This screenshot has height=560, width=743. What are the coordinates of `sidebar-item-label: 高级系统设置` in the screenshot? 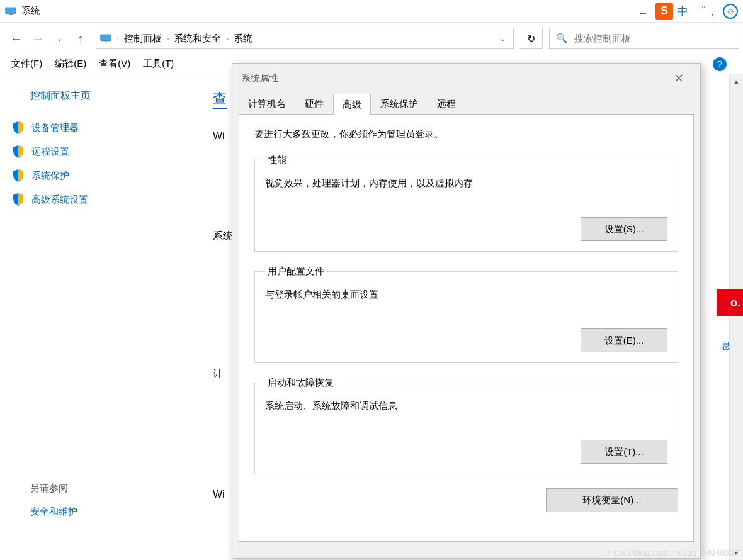 It's located at (60, 200).